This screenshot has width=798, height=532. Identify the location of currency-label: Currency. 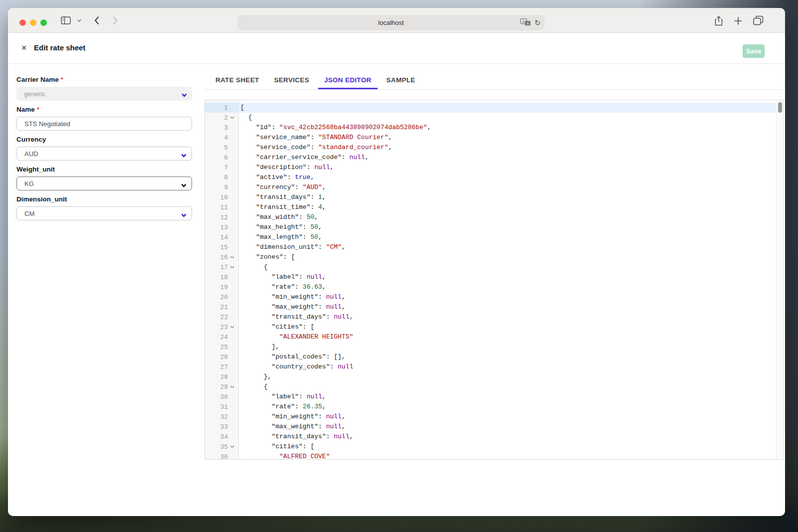
(104, 140).